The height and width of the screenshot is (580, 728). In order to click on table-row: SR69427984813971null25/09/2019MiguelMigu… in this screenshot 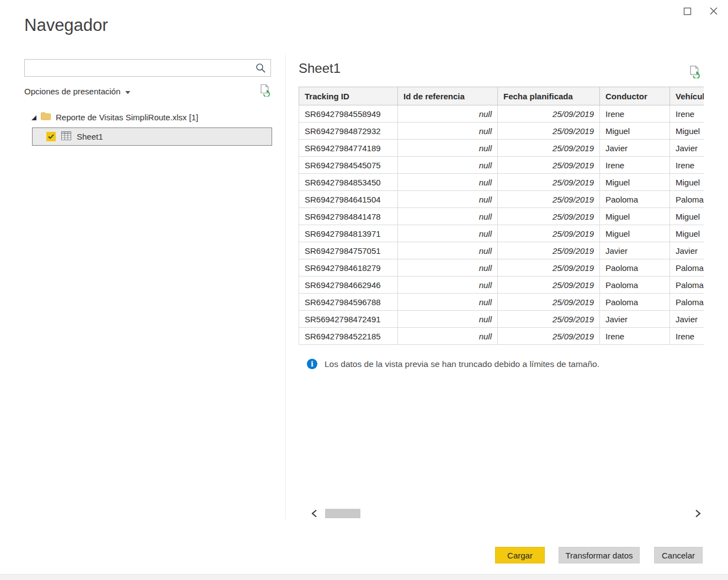, I will do `click(502, 234)`.